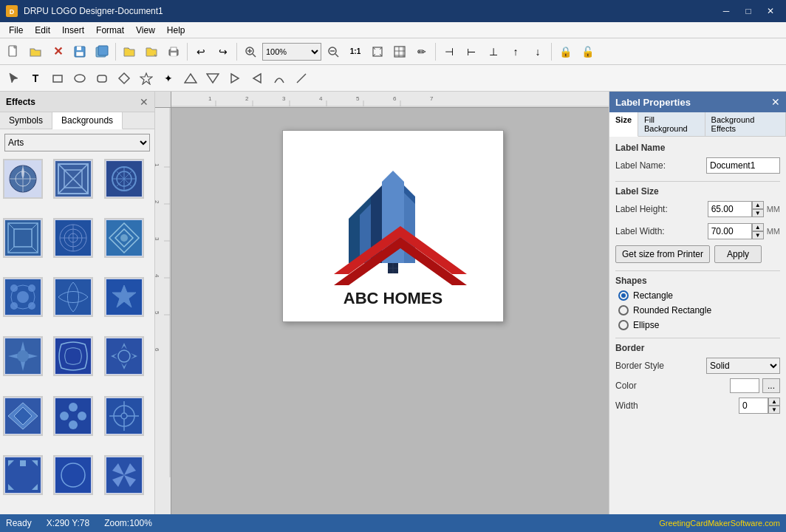 The image size is (786, 532). What do you see at coordinates (213, 78) in the screenshot?
I see `triangle-down-tool` at bounding box center [213, 78].